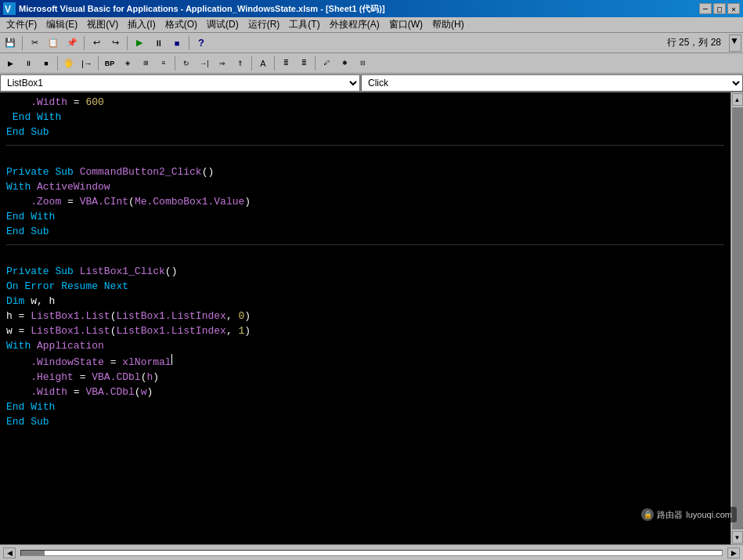 This screenshot has width=743, height=560. I want to click on tb2-btn2: ⏸, so click(28, 63).